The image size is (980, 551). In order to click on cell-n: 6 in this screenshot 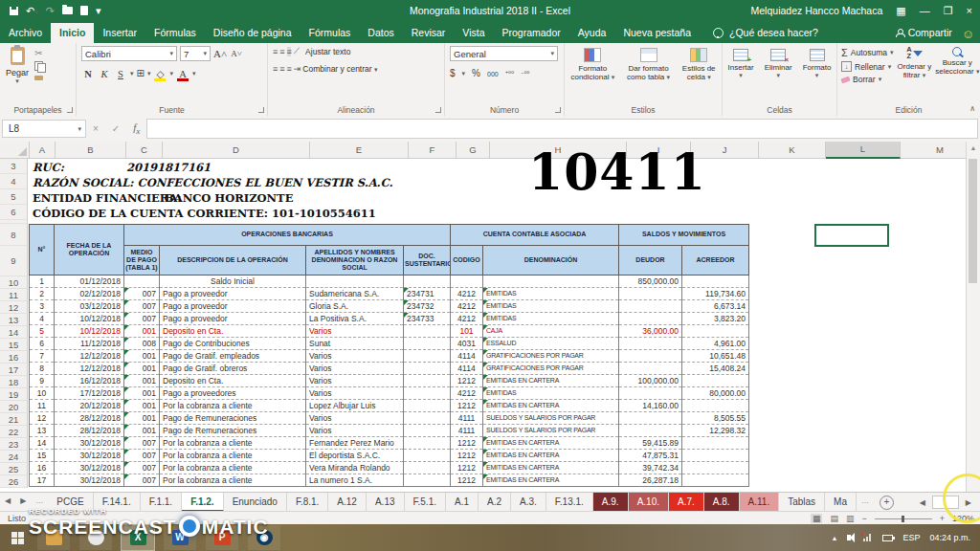, I will do `click(42, 344)`.